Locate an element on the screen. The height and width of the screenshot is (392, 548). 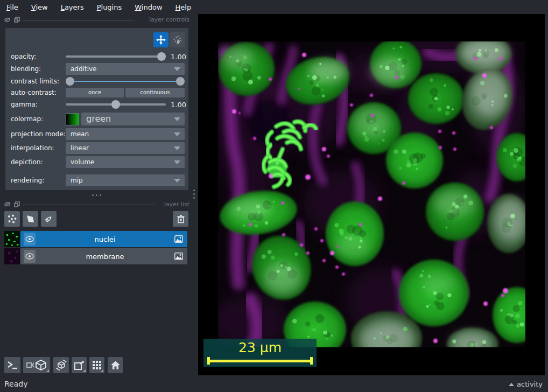
transform-mode-button is located at coordinates (178, 40).